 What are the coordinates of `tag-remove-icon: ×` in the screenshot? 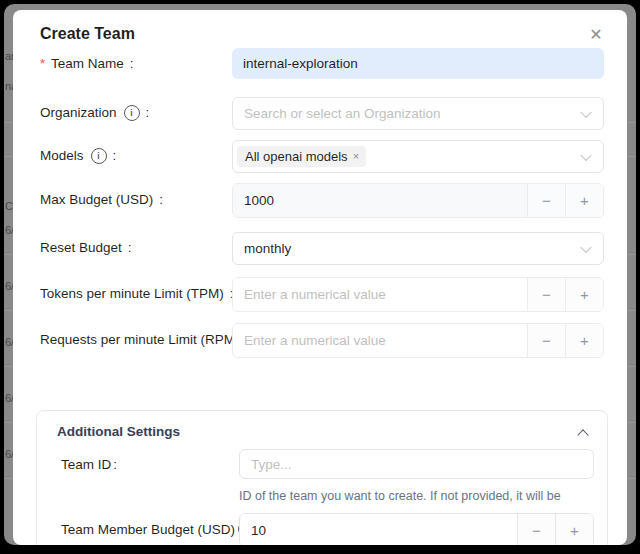 It's located at (356, 156).